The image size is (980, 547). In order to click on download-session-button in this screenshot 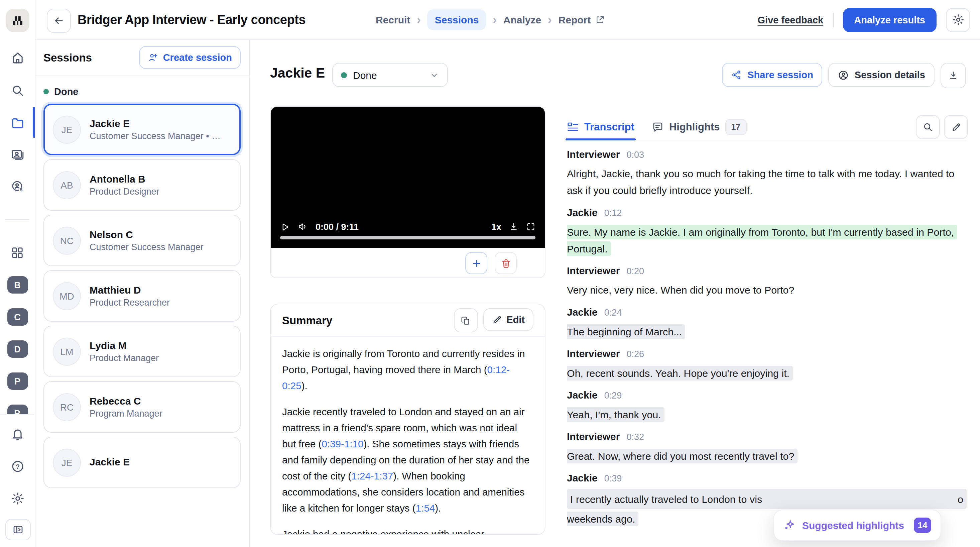, I will do `click(953, 75)`.